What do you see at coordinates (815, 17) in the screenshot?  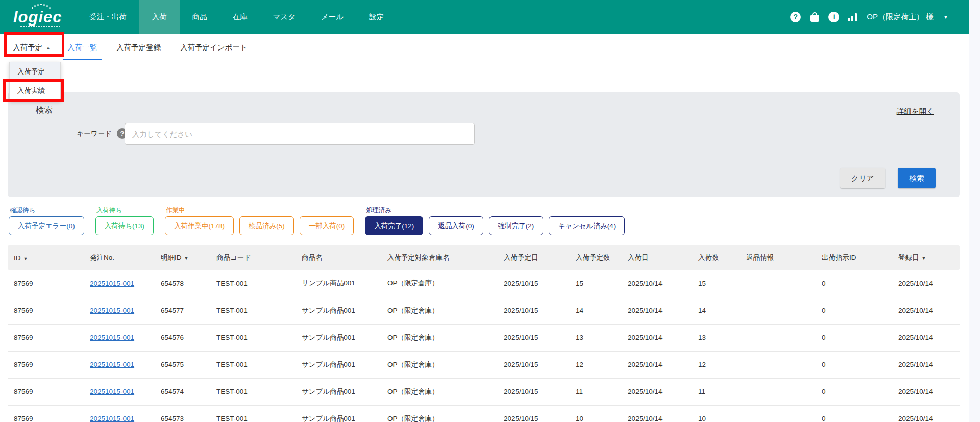 I see `shopping-bag-icon` at bounding box center [815, 17].